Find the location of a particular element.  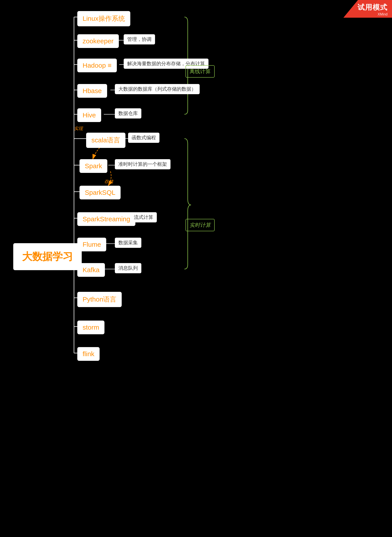

sublabel-spark: 准时时计算的一个框架 is located at coordinates (143, 164).